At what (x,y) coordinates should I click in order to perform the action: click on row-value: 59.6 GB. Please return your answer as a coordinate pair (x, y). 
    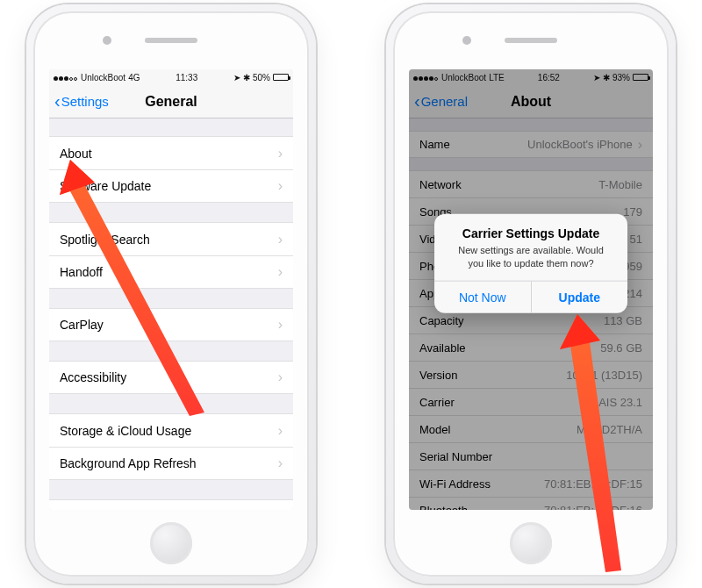
    Looking at the image, I should click on (621, 348).